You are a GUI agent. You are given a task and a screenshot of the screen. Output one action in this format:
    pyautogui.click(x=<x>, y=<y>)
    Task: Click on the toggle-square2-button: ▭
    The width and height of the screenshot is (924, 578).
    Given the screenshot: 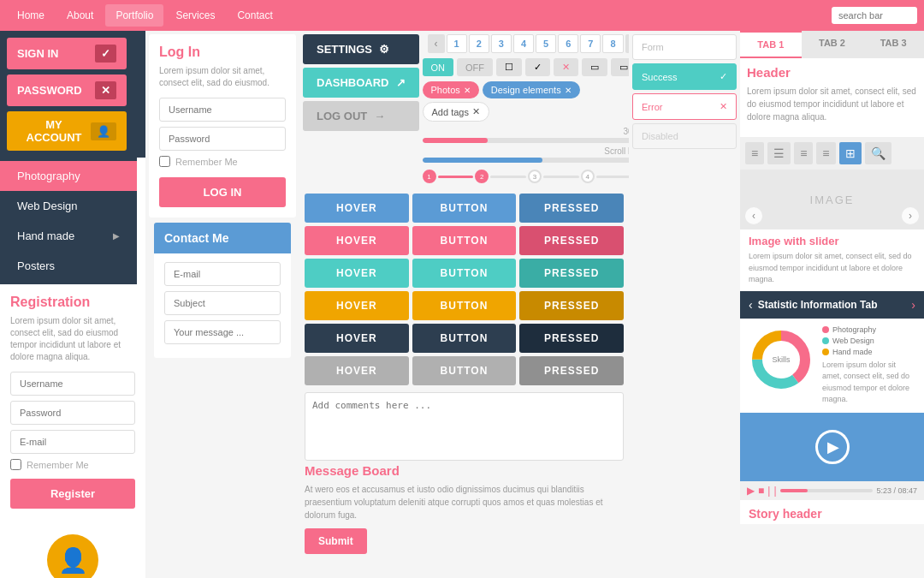 What is the action you would take?
    pyautogui.click(x=619, y=67)
    